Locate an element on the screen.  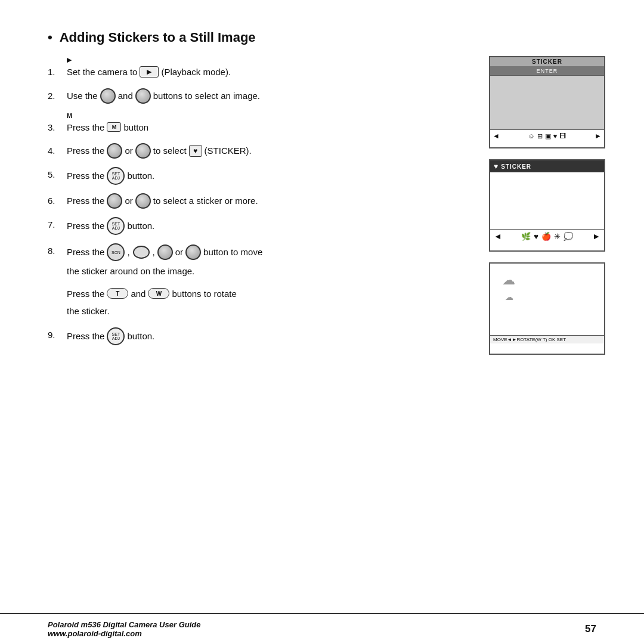
step-num-5: 5. is located at coordinates (57, 174).